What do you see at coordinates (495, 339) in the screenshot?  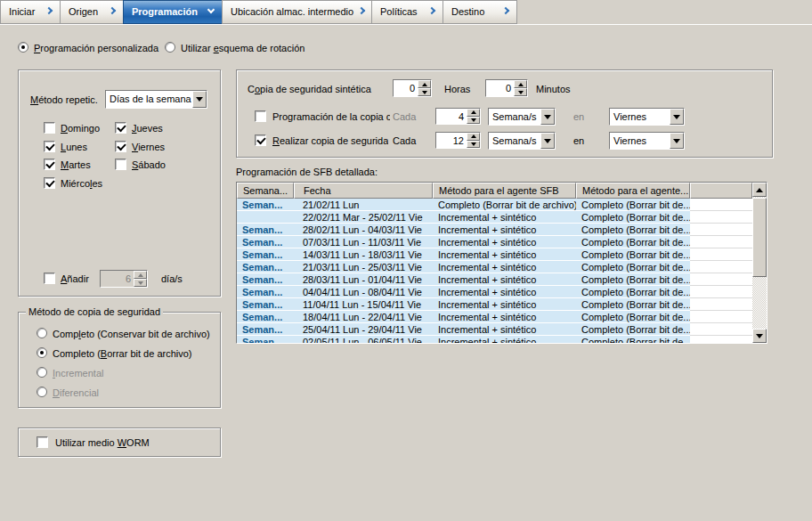 I see `sfb-table-row: Seman... 02/05/11 Lun - 06/05/11 Vie Inc…` at bounding box center [495, 339].